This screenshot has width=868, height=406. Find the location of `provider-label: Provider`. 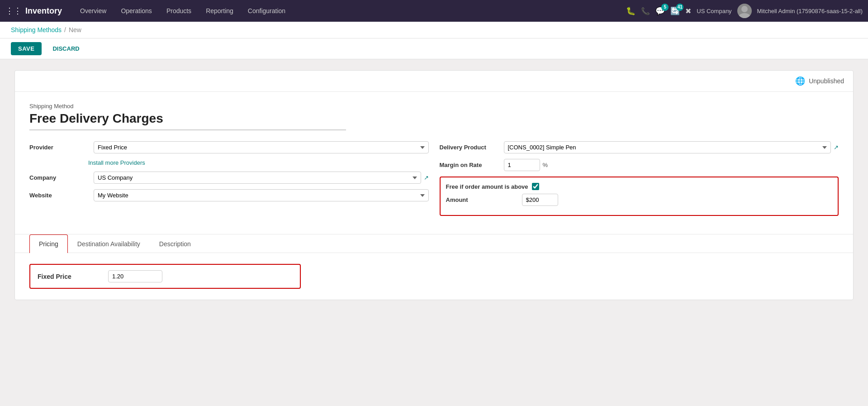

provider-label: Provider is located at coordinates (59, 146).